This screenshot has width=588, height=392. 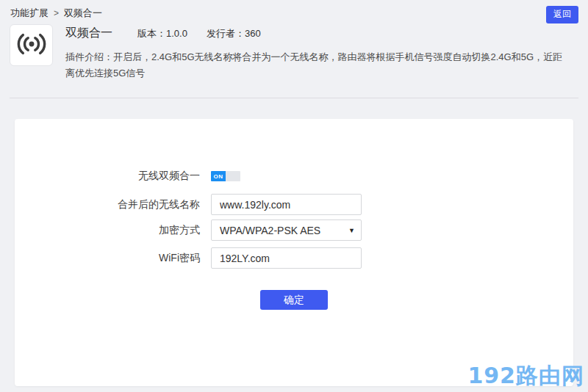 I want to click on ssid-row: 合并后的无线名称, so click(x=294, y=204).